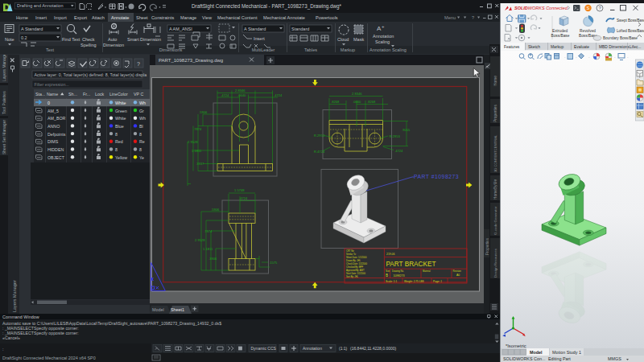 The height and width of the screenshot is (362, 644). I want to click on svg-text: Red, so click(119, 142).